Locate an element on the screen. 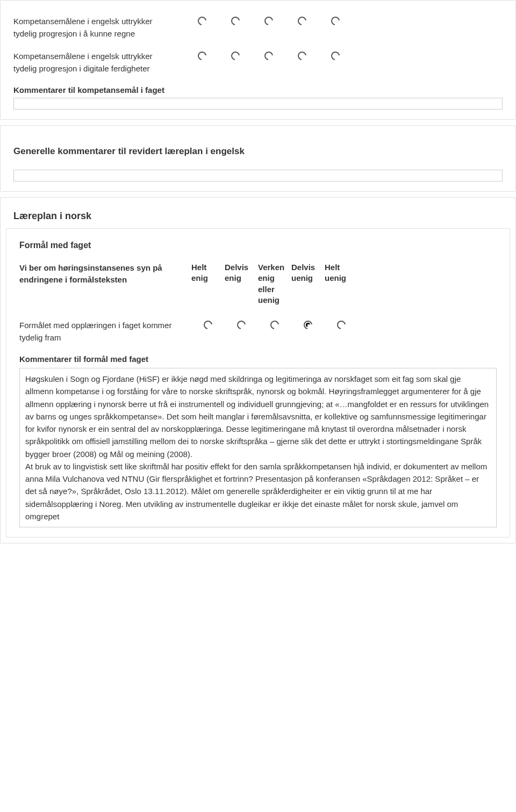 The height and width of the screenshot is (812, 516). matrix-header-question: Vi ber om høringsinstansenes syn på endr… is located at coordinates (105, 274).